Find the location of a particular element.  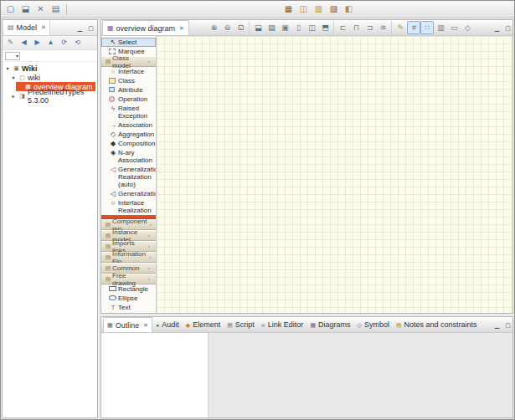

palette-item-icon: ◆ is located at coordinates (113, 144).